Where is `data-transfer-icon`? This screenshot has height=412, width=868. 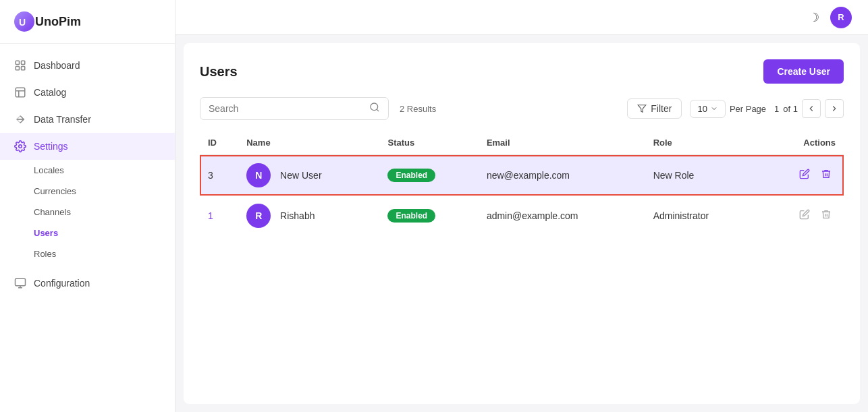 data-transfer-icon is located at coordinates (20, 119).